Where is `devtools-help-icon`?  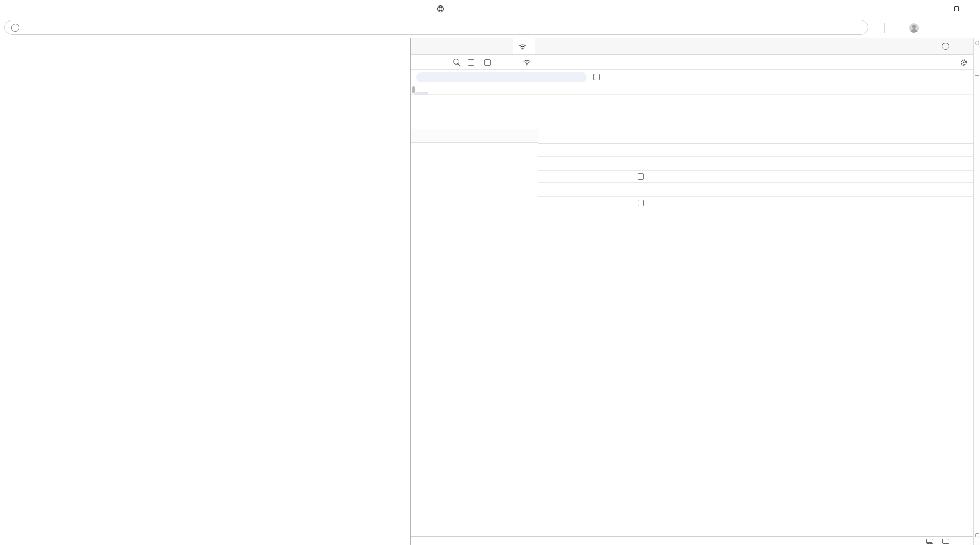 devtools-help-icon is located at coordinates (946, 46).